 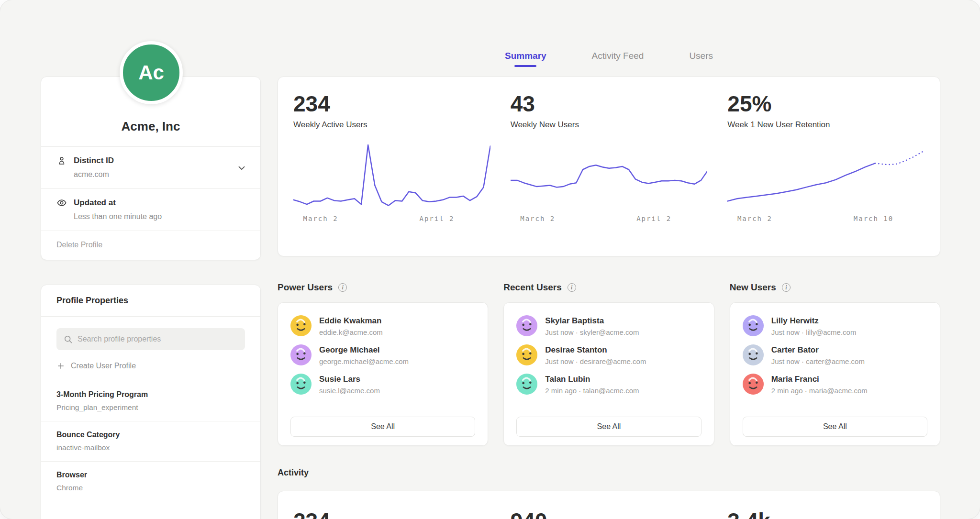 I want to click on updated-at-value: Less than one minute ago, so click(x=159, y=217).